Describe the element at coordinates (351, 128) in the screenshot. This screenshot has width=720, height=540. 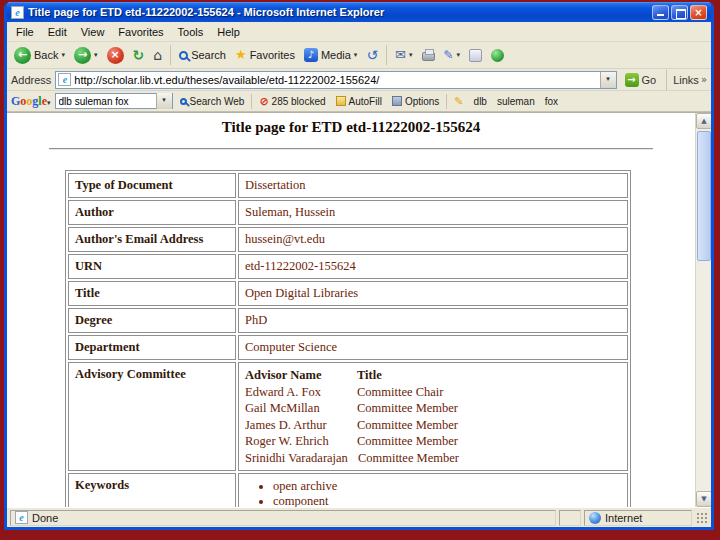
I see `page-title: Title page for ETD etd-11222002-155624` at that location.